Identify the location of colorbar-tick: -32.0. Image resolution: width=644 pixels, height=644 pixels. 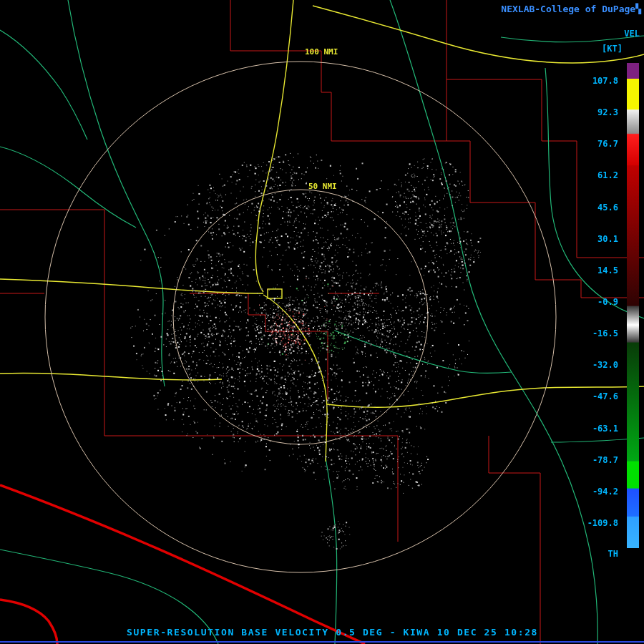
(605, 365).